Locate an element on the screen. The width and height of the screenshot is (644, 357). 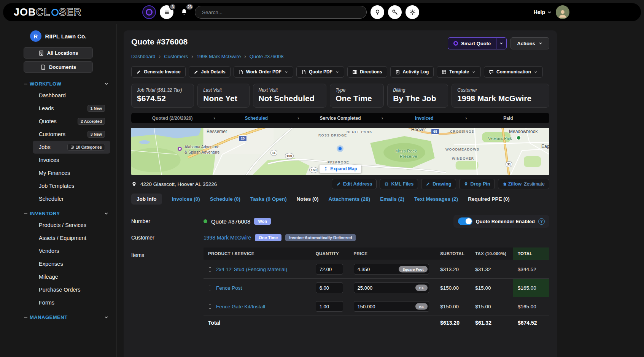
sidebar-item-customers: Customers3 New is located at coordinates (70, 134).